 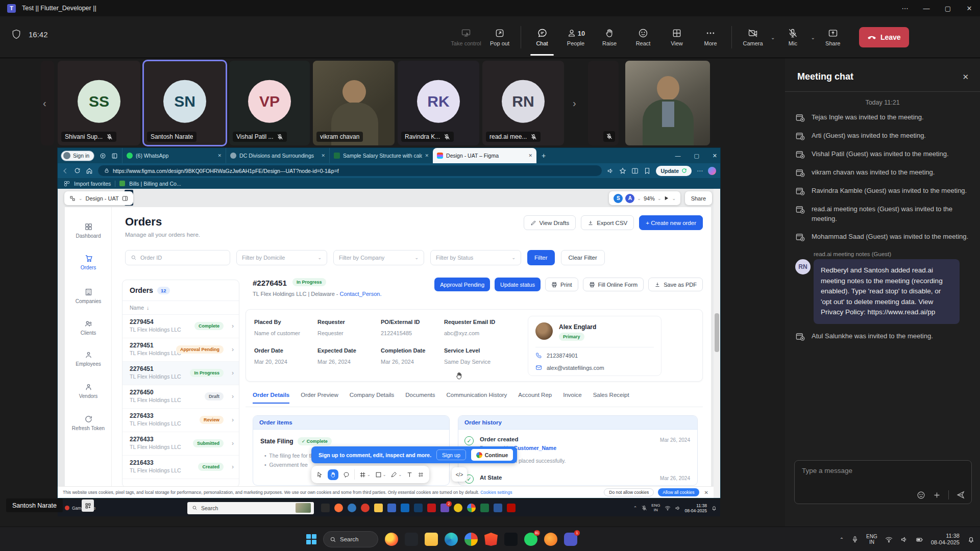 I want to click on tab-communication-history: Communication History, so click(x=477, y=397).